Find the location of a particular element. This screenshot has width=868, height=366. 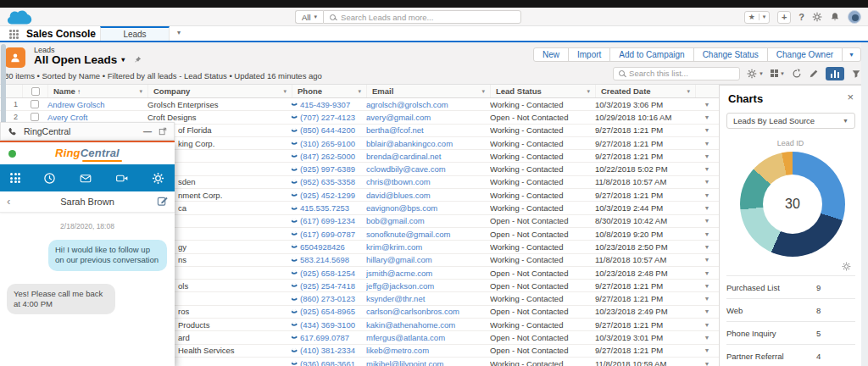

notifications-bell-icon is located at coordinates (835, 17).